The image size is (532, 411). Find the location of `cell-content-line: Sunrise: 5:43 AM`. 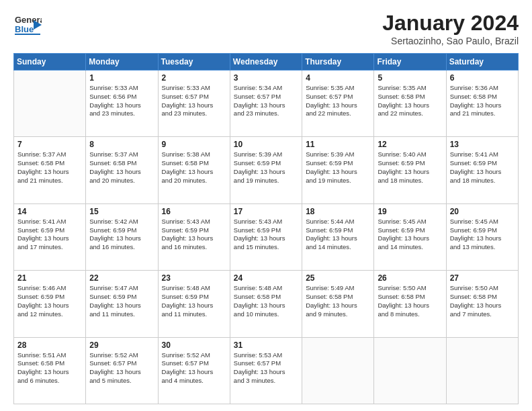

cell-content-line: Sunrise: 5:43 AM is located at coordinates (266, 222).